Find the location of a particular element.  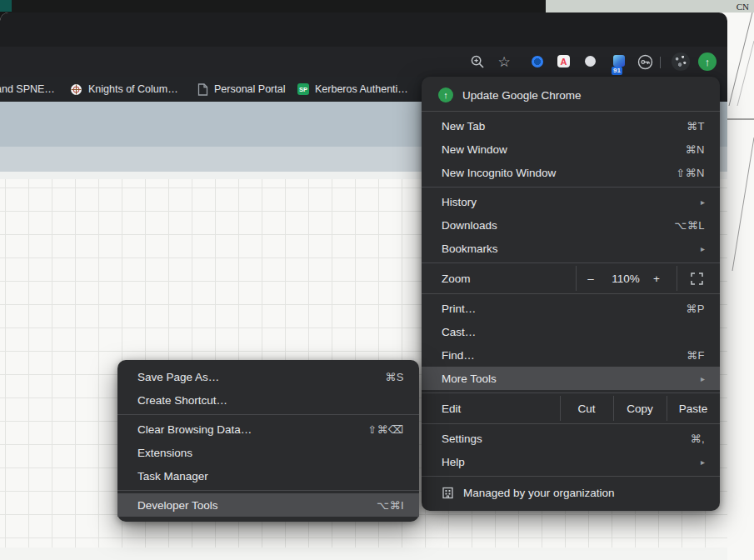

bookmark-item: and SPNE… is located at coordinates (27, 89).